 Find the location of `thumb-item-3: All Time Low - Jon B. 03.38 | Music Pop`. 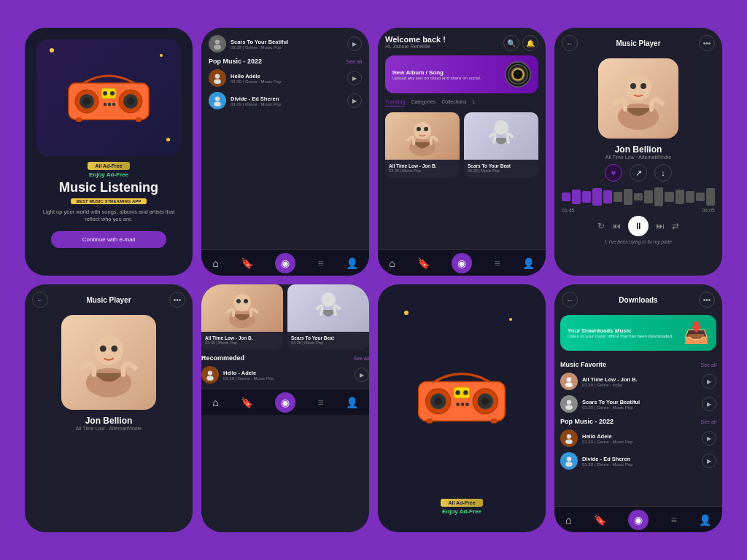

thumb-item-3: All Time Low - Jon B. 03.38 | Music Pop is located at coordinates (242, 317).